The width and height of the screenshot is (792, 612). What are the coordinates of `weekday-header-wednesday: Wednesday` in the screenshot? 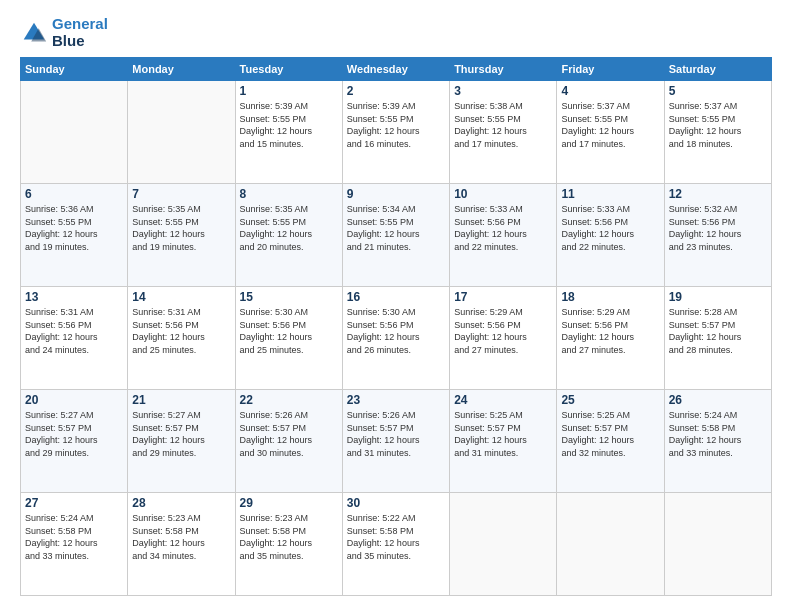 It's located at (396, 70).